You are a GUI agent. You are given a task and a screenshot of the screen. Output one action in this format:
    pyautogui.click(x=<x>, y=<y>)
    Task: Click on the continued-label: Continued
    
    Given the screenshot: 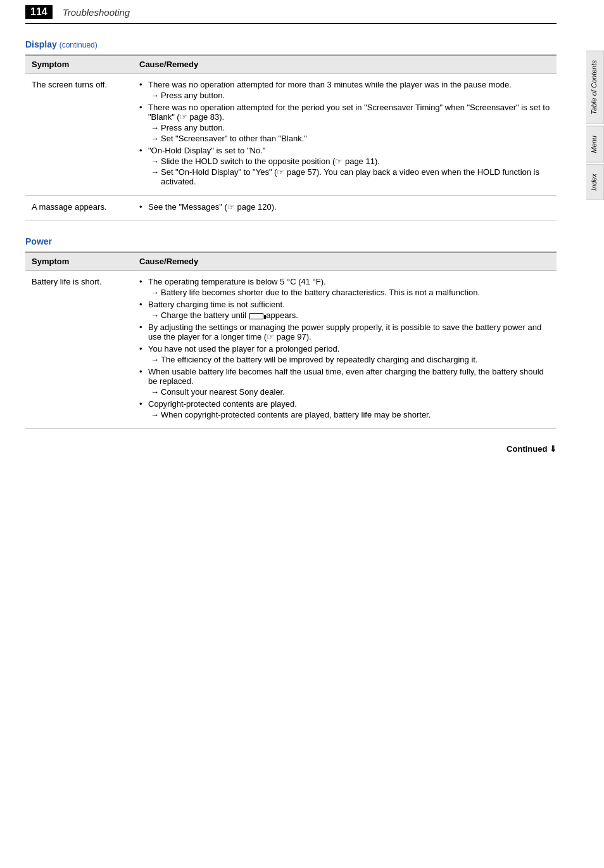 What is the action you would take?
    pyautogui.click(x=527, y=449)
    